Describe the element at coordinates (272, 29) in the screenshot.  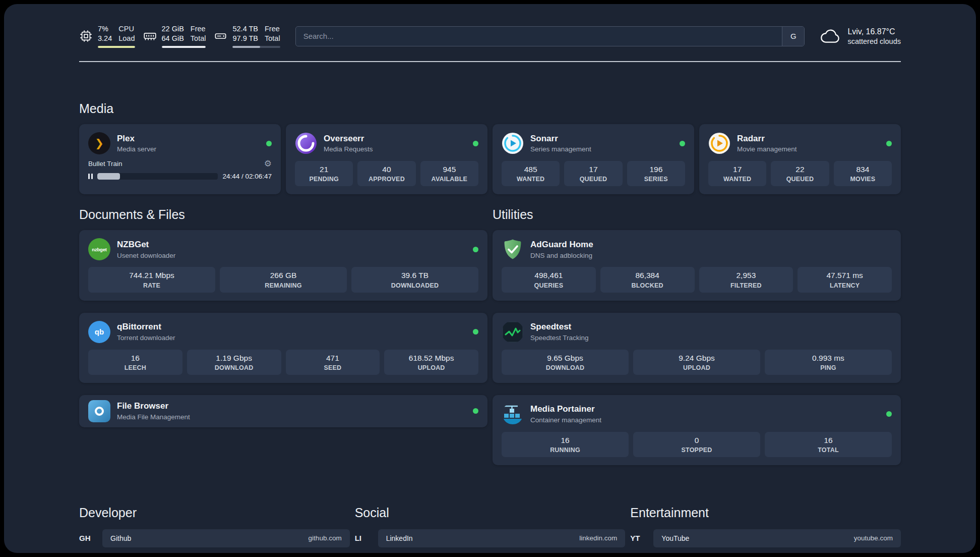
I see `disk-label-top: Free` at that location.